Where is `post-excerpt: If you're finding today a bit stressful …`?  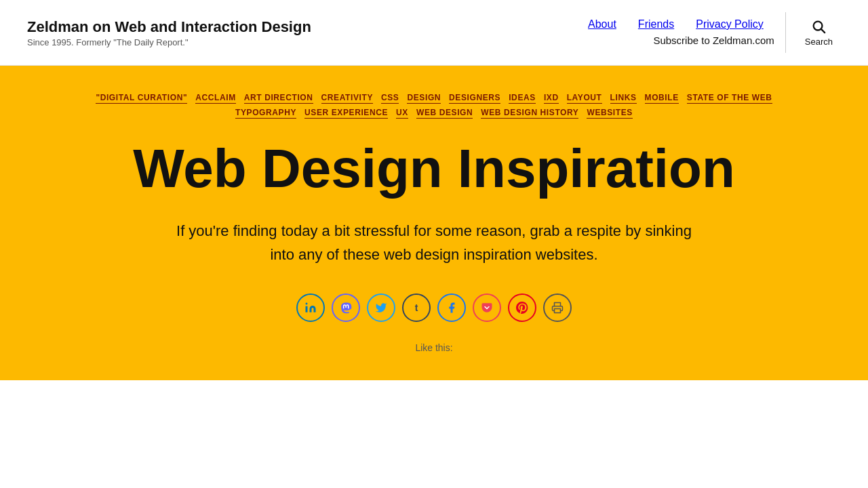 post-excerpt: If you're finding today a bit stressful … is located at coordinates (434, 243).